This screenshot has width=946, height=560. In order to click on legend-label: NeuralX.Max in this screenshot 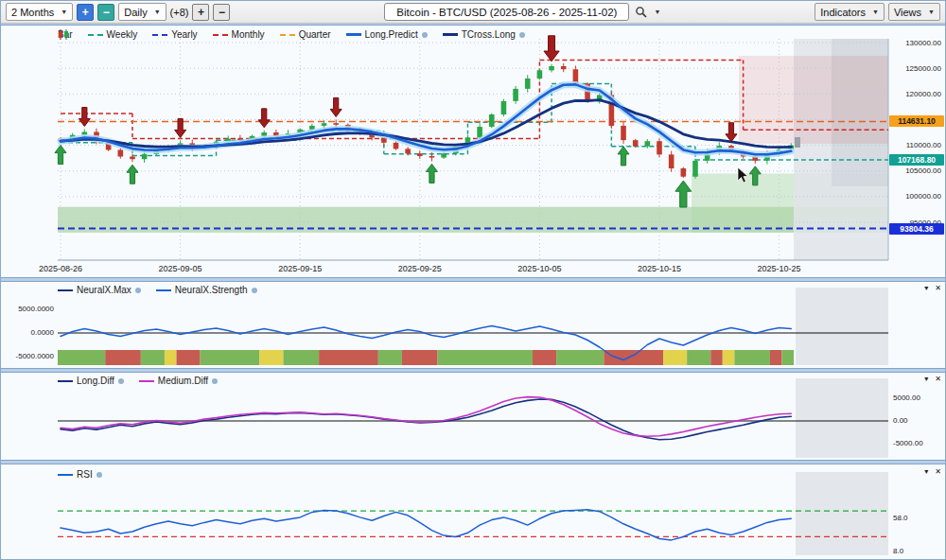, I will do `click(104, 289)`.